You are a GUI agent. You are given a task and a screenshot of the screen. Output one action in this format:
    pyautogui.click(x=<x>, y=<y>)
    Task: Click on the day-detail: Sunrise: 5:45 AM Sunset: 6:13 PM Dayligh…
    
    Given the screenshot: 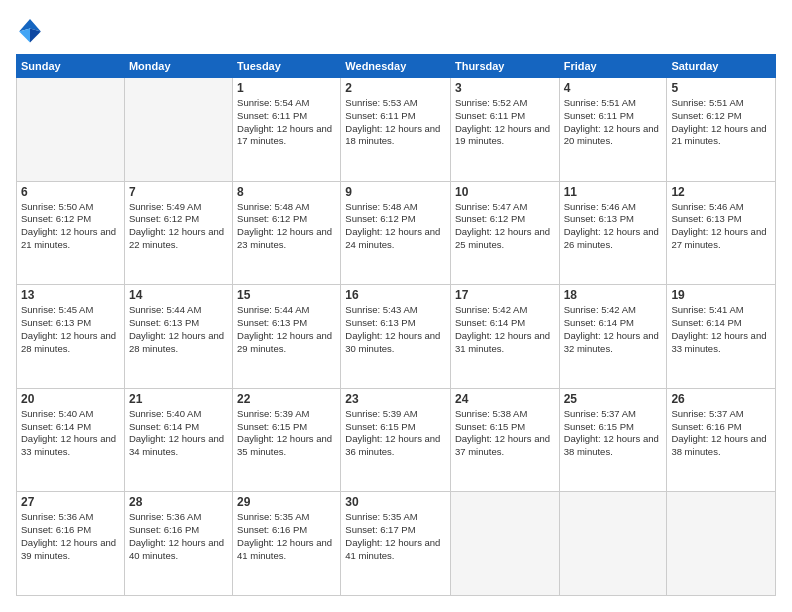 What is the action you would take?
    pyautogui.click(x=70, y=330)
    